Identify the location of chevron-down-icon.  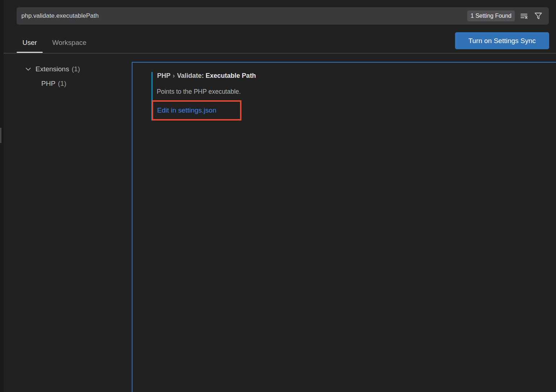
(28, 69).